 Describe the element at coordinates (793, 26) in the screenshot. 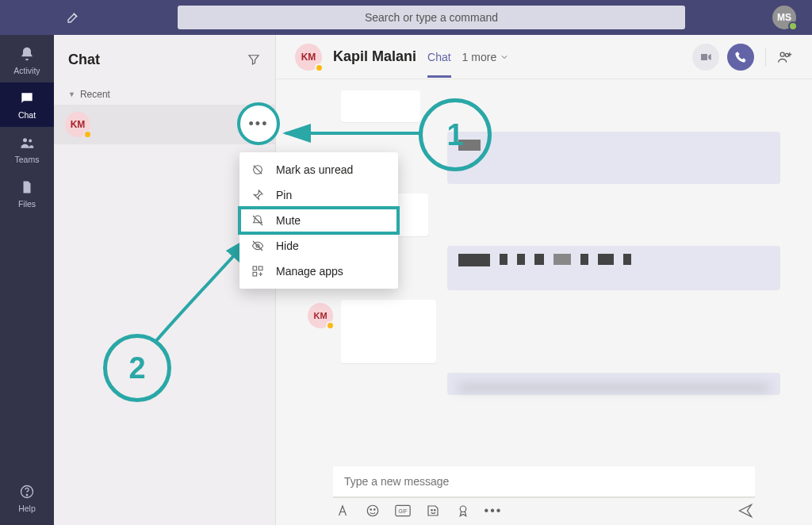

I see `presence-available-icon` at that location.